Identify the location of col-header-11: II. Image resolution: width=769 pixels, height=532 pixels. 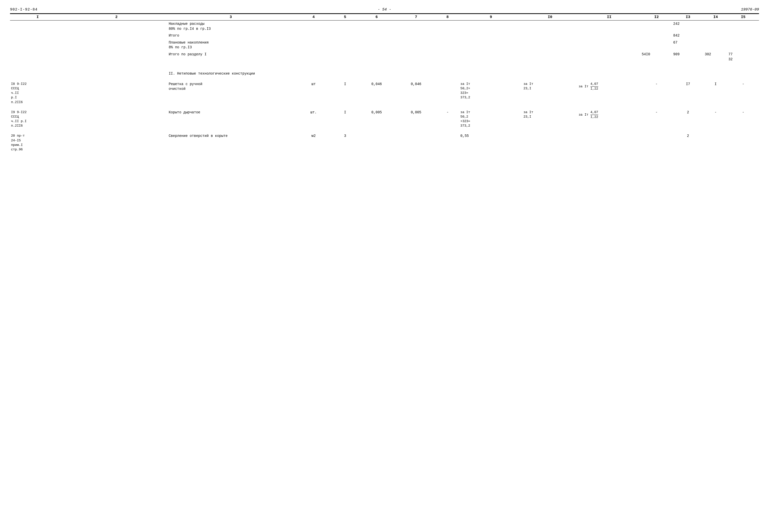
(609, 17).